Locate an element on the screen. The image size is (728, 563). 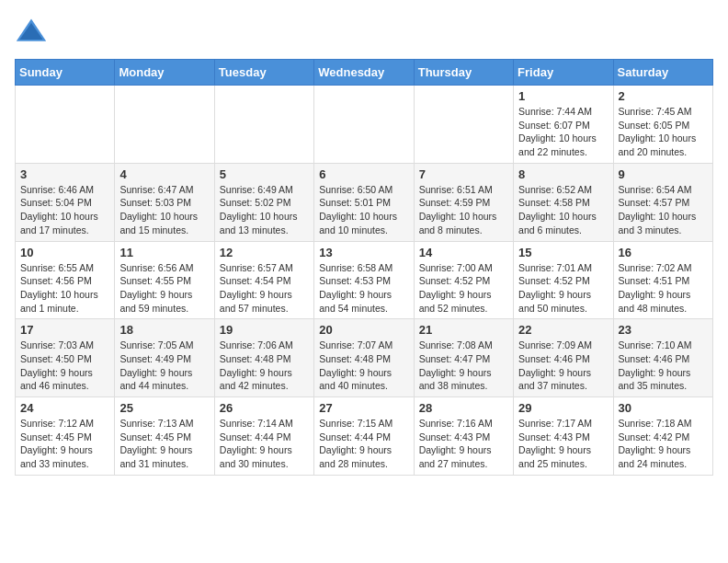
calendar-cell: 20Sunrise: 7:07 AMSunset: 4:48 PMDayligh… is located at coordinates (364, 359).